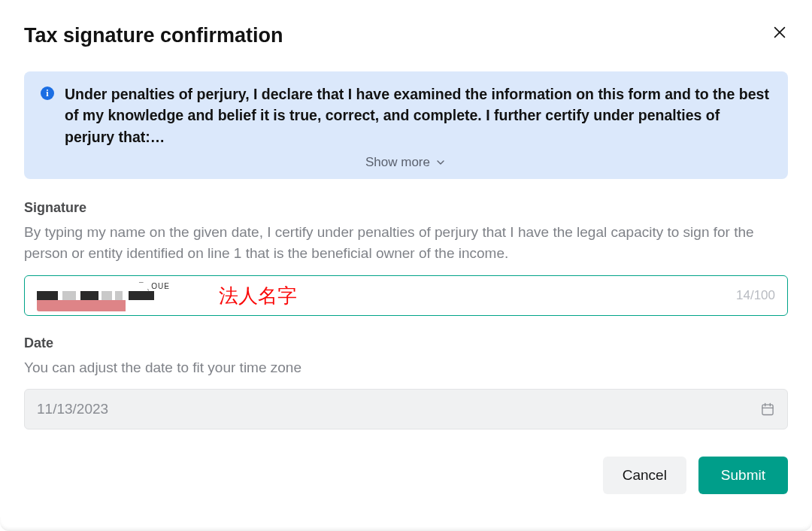 Image resolution: width=812 pixels, height=531 pixels. I want to click on date-help: You can adjust the date to fit your time…, so click(406, 369).